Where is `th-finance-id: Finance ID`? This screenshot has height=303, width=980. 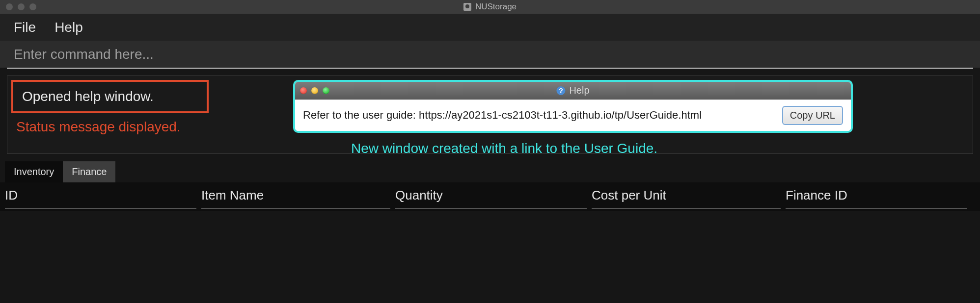 th-finance-id: Finance ID is located at coordinates (879, 197).